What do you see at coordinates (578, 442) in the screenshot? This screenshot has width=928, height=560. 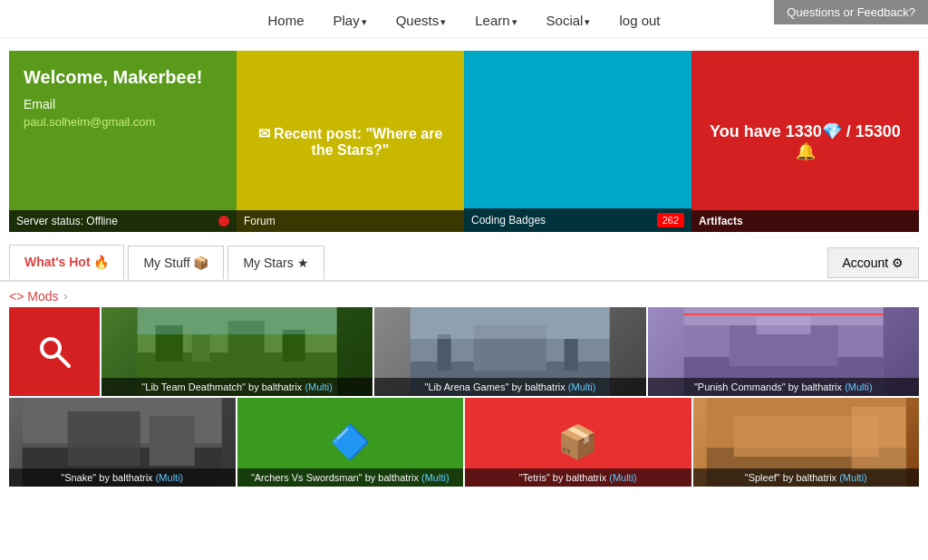 I see `mod-tile-tetris: 📦 "Tetris" by balthatrix (Multi)` at bounding box center [578, 442].